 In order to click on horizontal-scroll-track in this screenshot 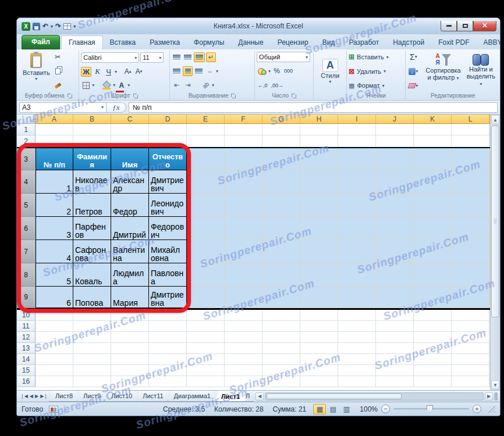, I will do `click(374, 396)`.